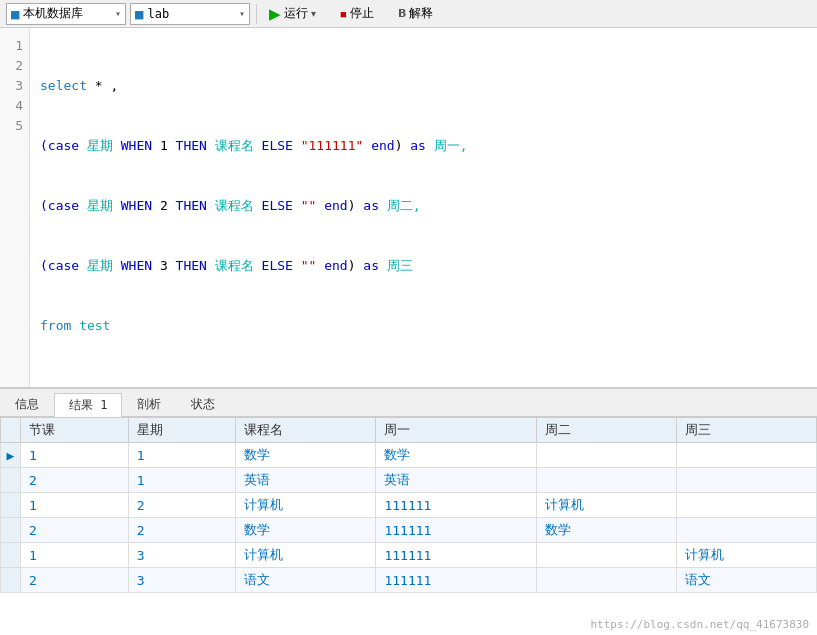 Image resolution: width=817 pixels, height=635 pixels. Describe the element at coordinates (700, 624) in the screenshot. I see `watermark: https://blog.csdn.net/qq_41673830` at that location.